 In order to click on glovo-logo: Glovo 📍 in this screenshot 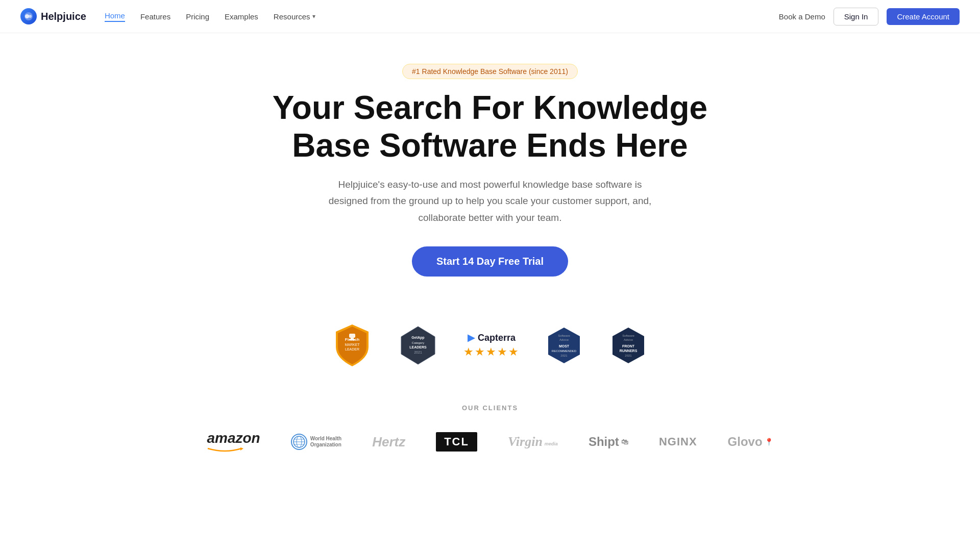, I will do `click(750, 442)`.